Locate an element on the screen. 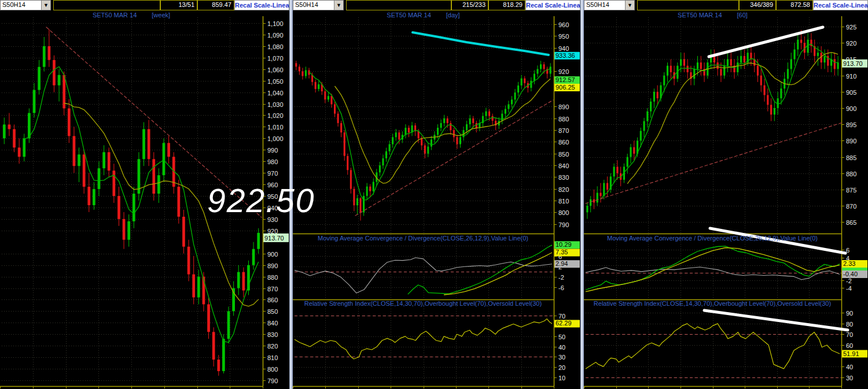 Image resolution: width=868 pixels, height=389 pixels. svg-text: 912.57 is located at coordinates (565, 80).